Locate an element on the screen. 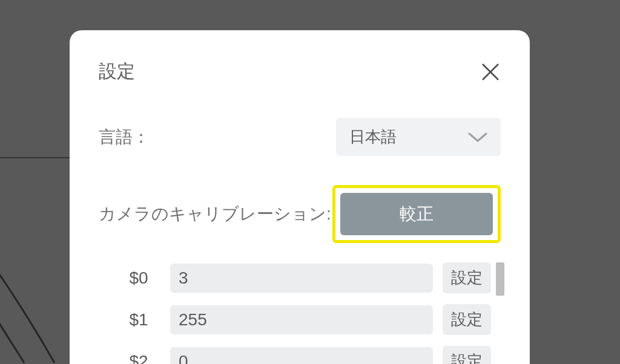 The image size is (620, 364). language-row: 言語： 日本語 is located at coordinates (300, 137).